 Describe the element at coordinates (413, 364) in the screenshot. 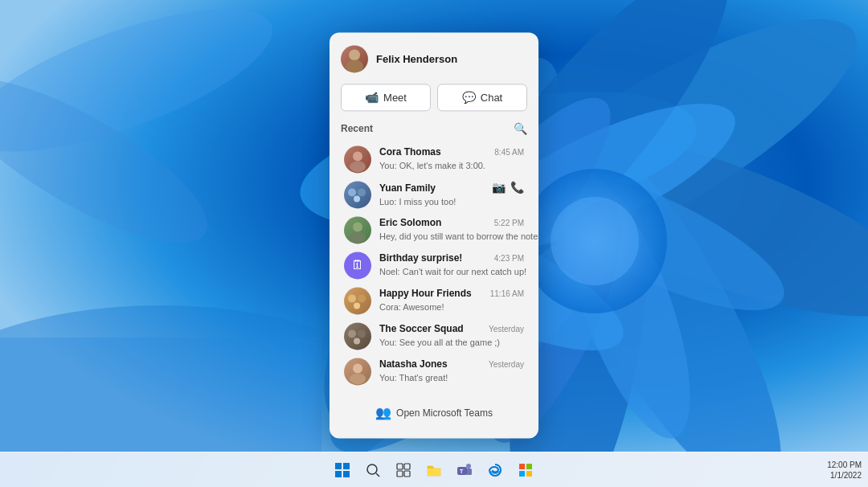

I see `contact-name: Natasha Jones` at that location.